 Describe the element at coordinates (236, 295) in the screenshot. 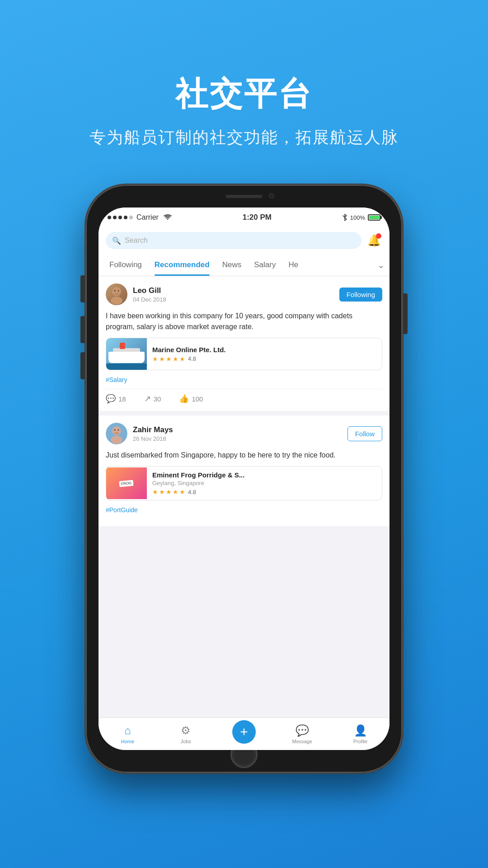

I see `post-user-info-1: Leo Gill 04 Dec 2018` at that location.